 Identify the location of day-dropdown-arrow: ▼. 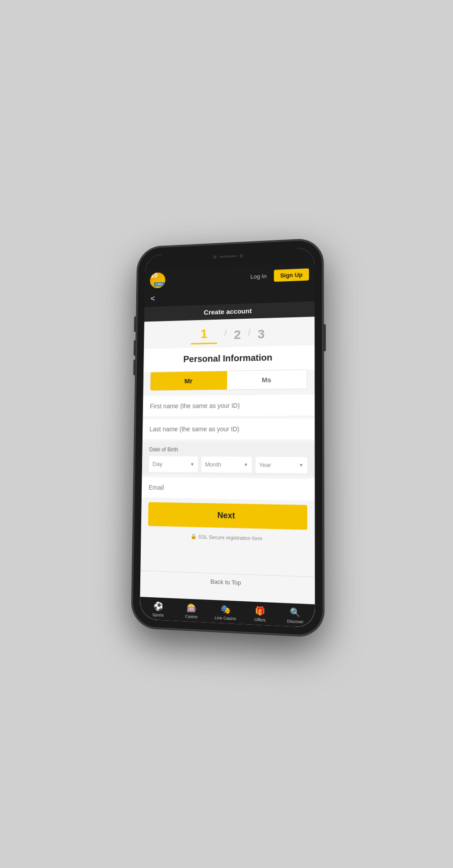
(192, 464).